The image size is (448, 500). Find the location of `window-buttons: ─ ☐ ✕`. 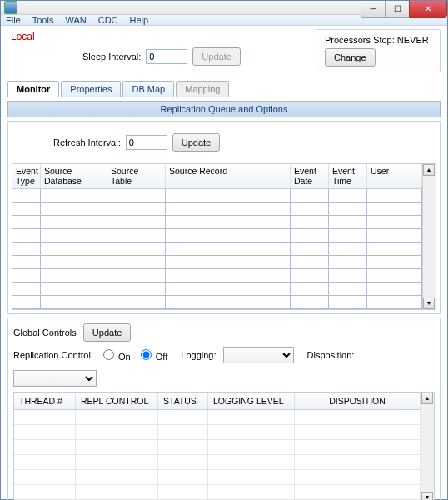

window-buttons: ─ ☐ ✕ is located at coordinates (405, 9).